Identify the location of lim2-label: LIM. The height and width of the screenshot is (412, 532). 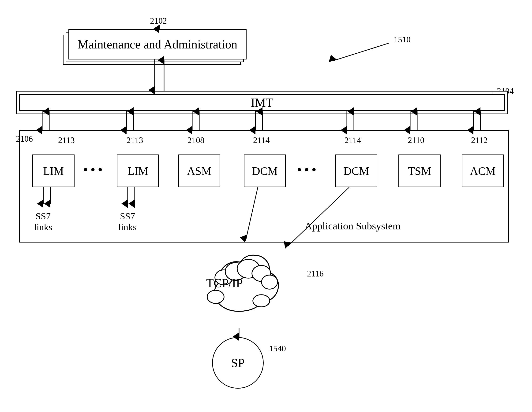
(138, 171).